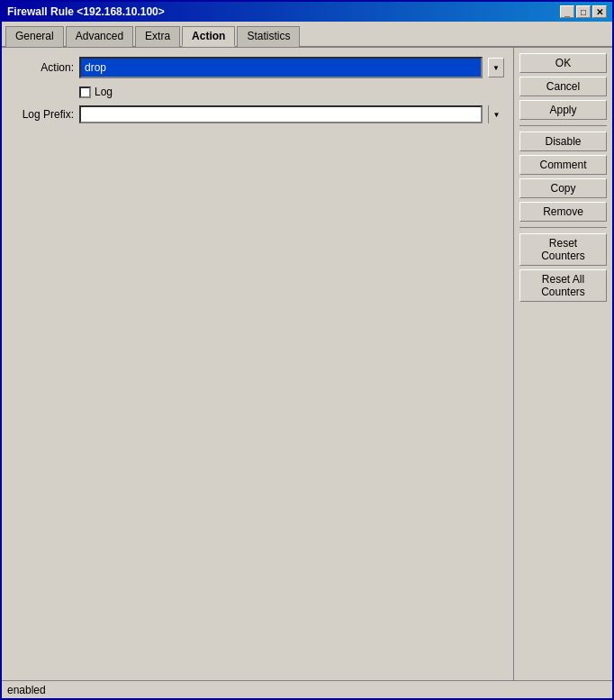  What do you see at coordinates (563, 364) in the screenshot?
I see `sidebar-buttons: OK Cancel Apply Disable Comment Copy Rem…` at bounding box center [563, 364].